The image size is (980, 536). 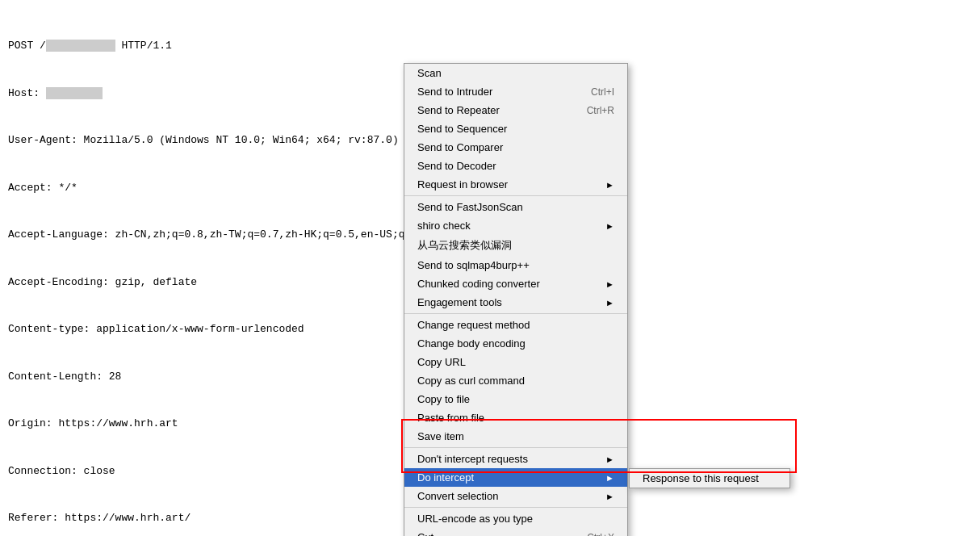 I want to click on menu-item-copy-url: Copy URL, so click(x=516, y=362).